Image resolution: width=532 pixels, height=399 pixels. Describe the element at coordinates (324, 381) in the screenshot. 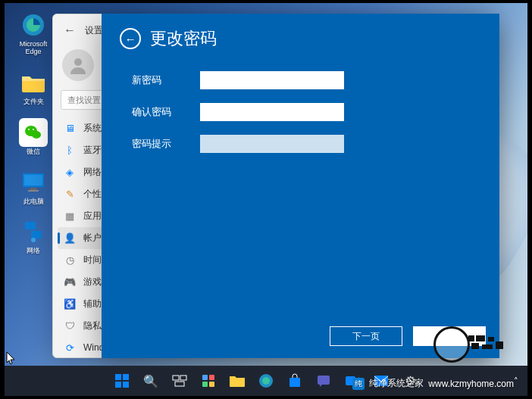

I see `chat-button` at that location.